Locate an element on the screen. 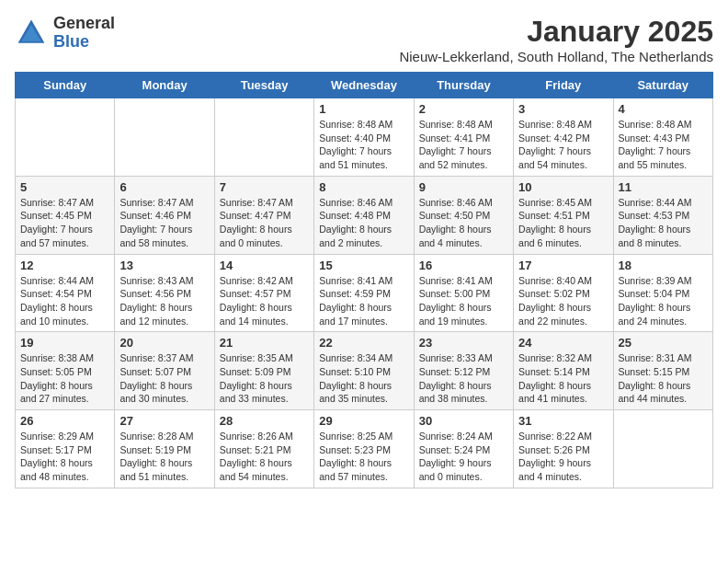  day-info: Sunrise: 8:42 AM Sunset: 4:57 PM Dayligh… is located at coordinates (265, 302).